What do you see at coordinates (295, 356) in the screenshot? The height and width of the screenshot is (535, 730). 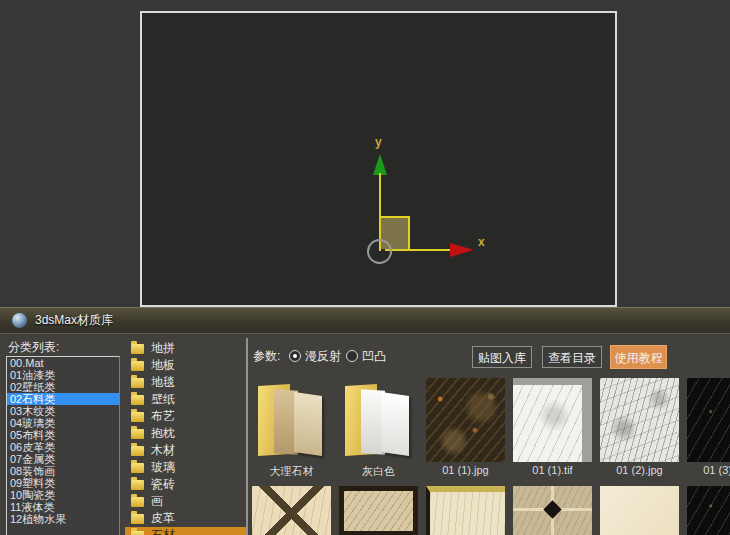 I see `radio-diffuse` at bounding box center [295, 356].